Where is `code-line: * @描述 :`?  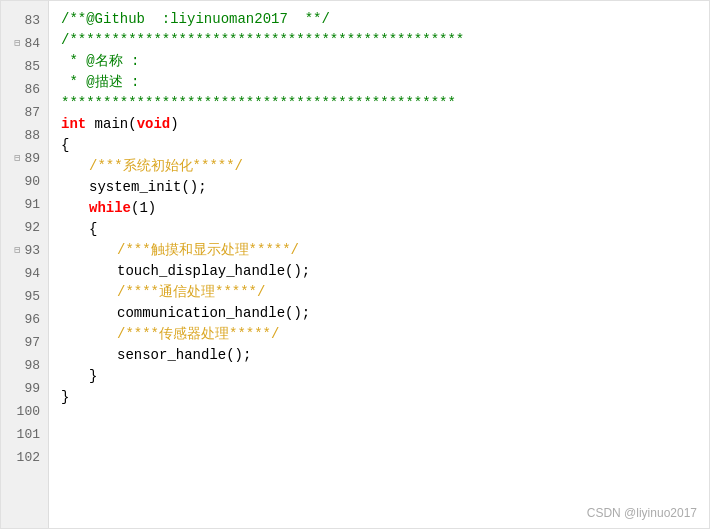 code-line: * @描述 : is located at coordinates (385, 82).